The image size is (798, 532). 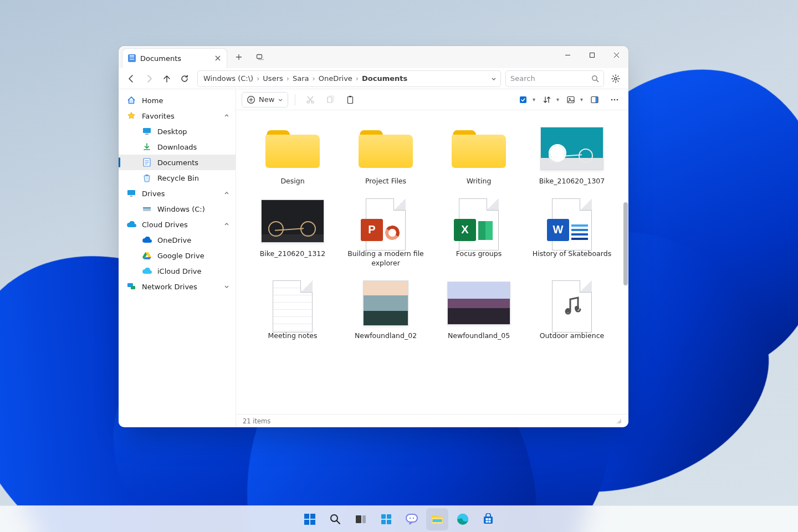 What do you see at coordinates (616, 79) in the screenshot?
I see `settings-button` at bounding box center [616, 79].